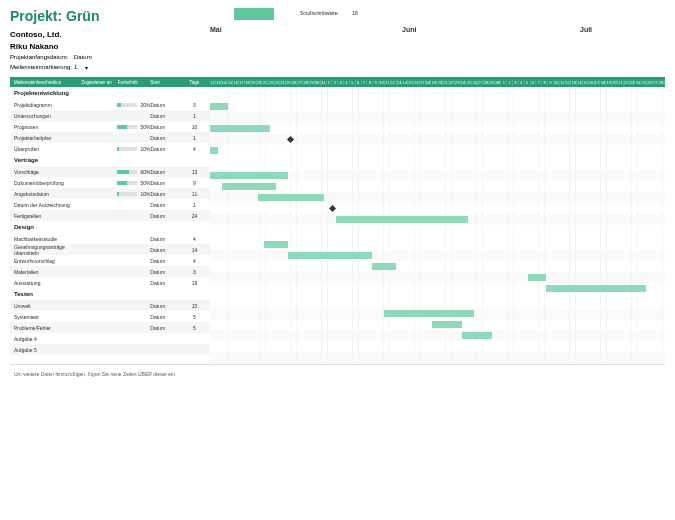 Image resolution: width=675 pixels, height=520 pixels. I want to click on section-header: Verträge, so click(110, 160).